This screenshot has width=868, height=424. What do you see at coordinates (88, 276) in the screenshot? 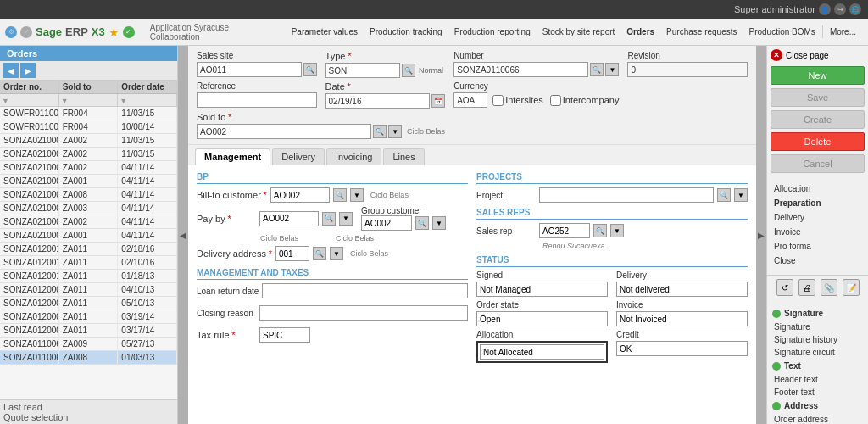
I see `order-row-12: SONZA0120010 ZA011 01/18/13` at bounding box center [88, 276].